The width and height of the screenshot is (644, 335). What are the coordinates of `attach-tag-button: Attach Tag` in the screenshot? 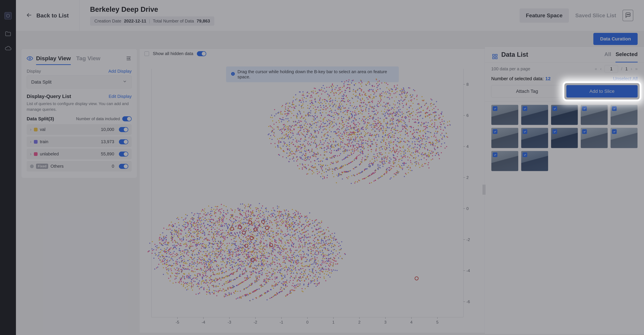 It's located at (527, 91).